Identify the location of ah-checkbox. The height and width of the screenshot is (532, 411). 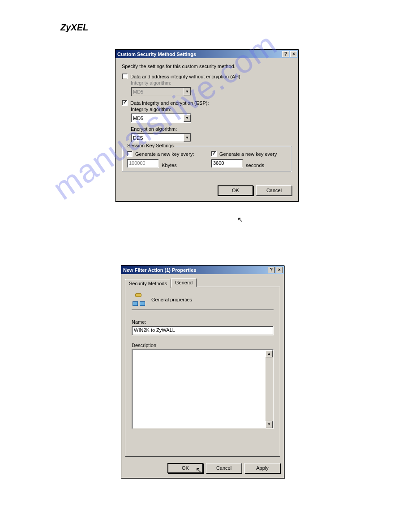
(124, 76).